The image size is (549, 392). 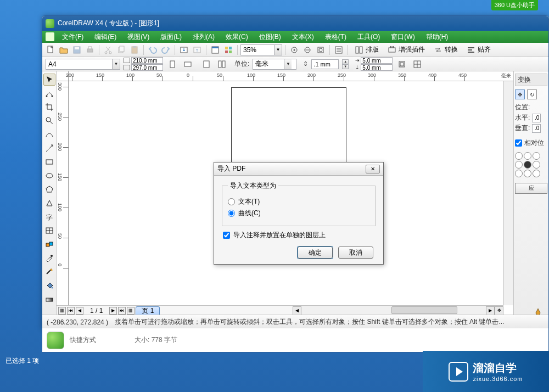 I want to click on dup-x-input, so click(x=377, y=60).